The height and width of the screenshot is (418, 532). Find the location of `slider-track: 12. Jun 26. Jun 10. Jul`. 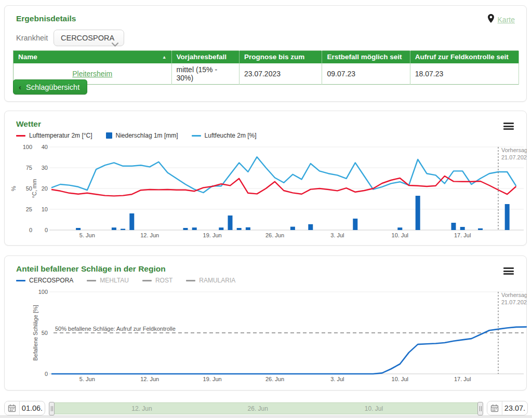

slider-track: 12. Jun 26. Jun 10. Jul is located at coordinates (266, 408).